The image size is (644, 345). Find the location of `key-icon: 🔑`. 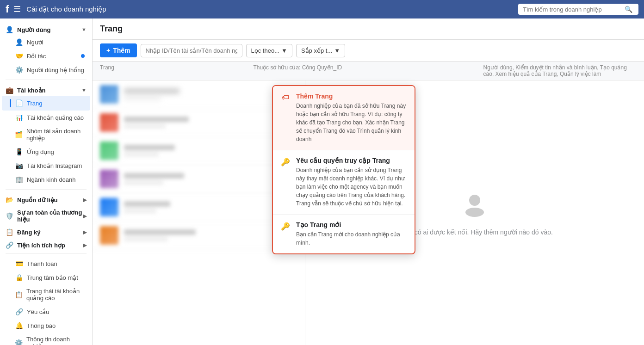

key-icon: 🔑 is located at coordinates (285, 162).